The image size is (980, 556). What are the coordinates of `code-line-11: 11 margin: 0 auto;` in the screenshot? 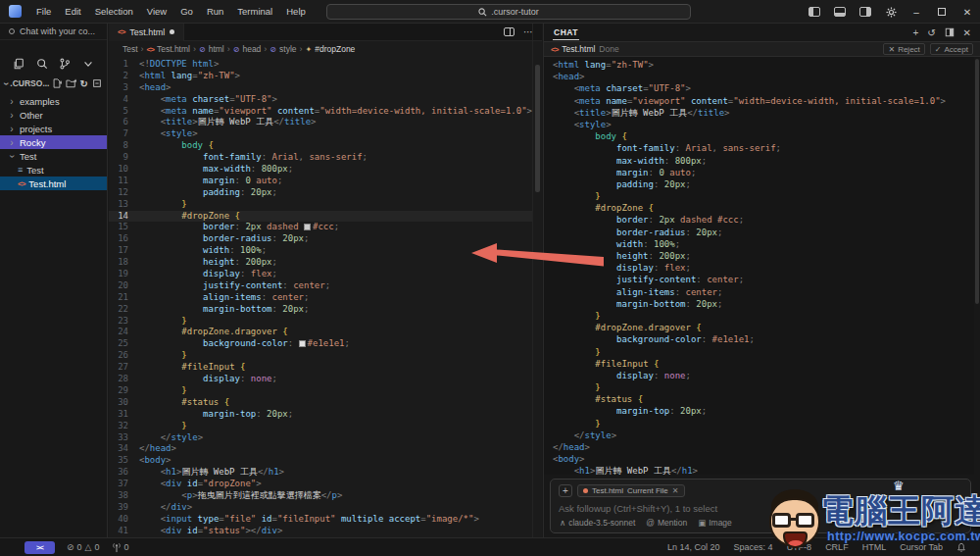 It's located at (320, 181).